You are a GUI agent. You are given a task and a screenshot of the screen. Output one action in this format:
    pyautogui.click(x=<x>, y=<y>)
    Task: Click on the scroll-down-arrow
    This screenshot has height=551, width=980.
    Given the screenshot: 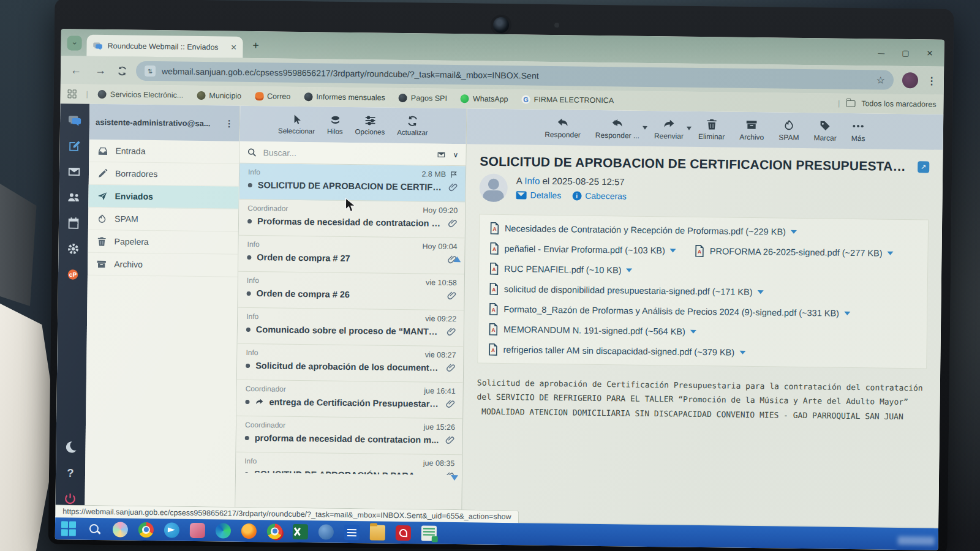 What is the action you would take?
    pyautogui.click(x=454, y=478)
    